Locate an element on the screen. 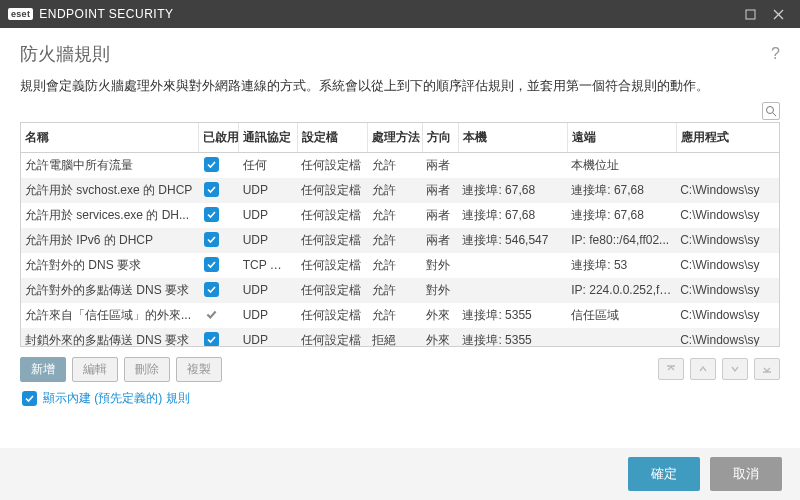  table-row: 允許用於 IPv6 的 DHCPUDP任何設定檔允許兩者連接埠: 546,547… is located at coordinates (400, 240).